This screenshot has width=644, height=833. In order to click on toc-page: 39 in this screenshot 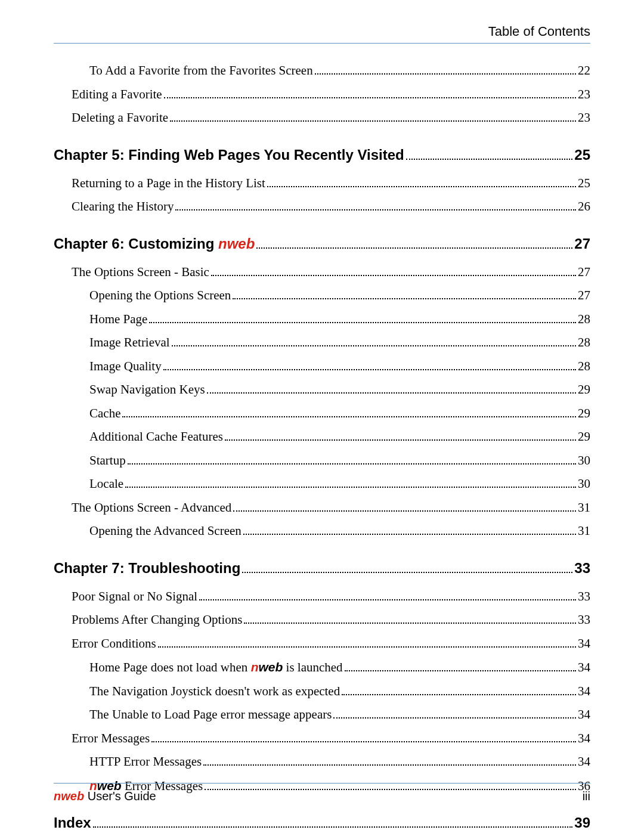, I will do `click(582, 823)`.